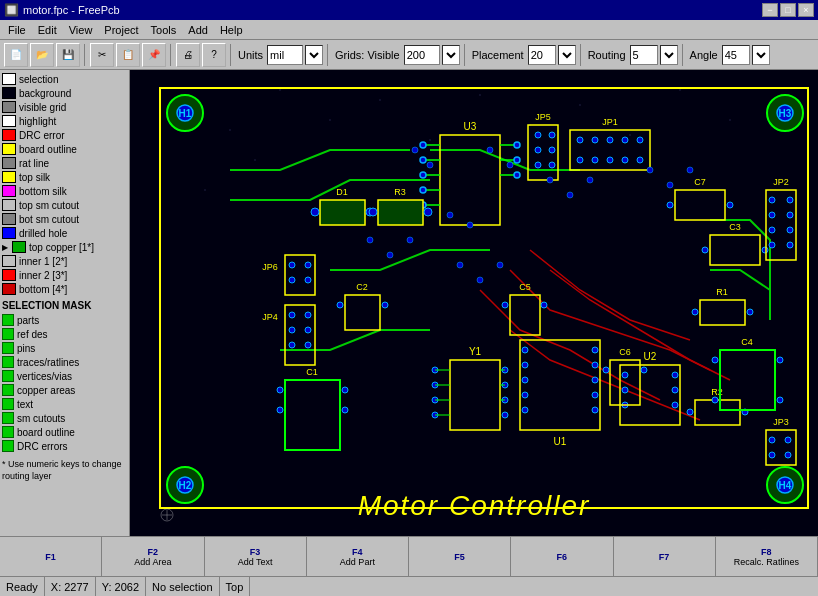  What do you see at coordinates (422, 55) in the screenshot?
I see `grids-input` at bounding box center [422, 55].